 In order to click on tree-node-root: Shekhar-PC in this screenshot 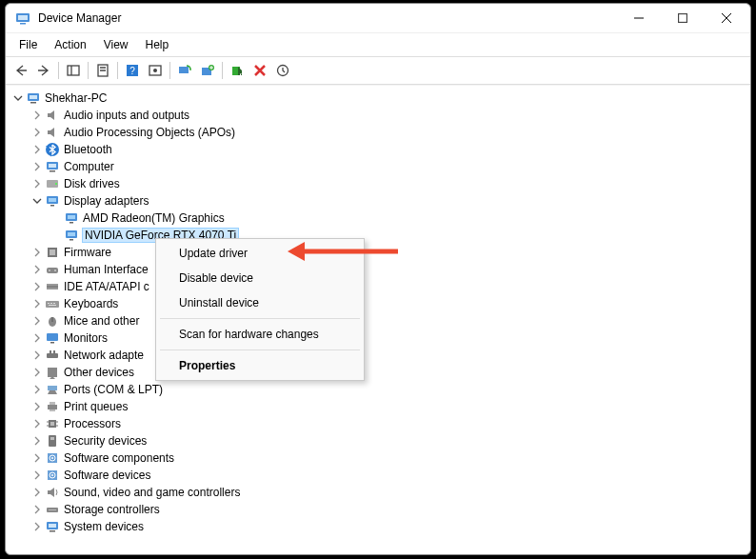, I will do `click(379, 98)`.